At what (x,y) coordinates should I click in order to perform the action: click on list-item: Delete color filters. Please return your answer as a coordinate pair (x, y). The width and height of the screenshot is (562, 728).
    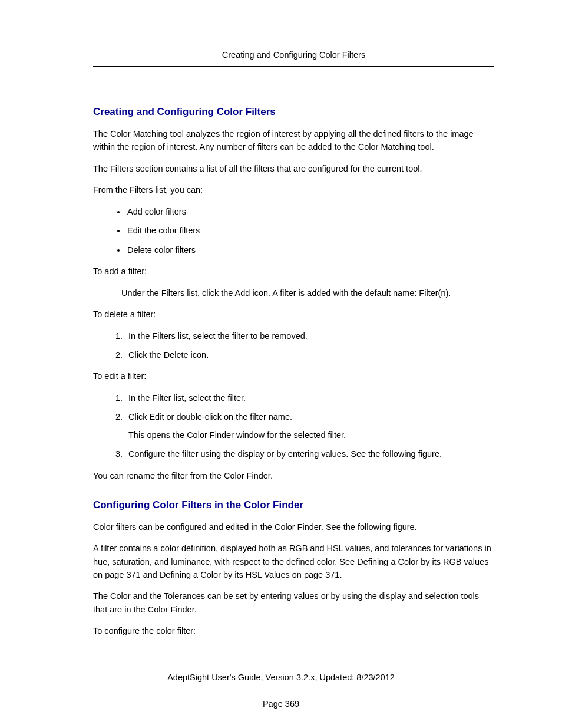
    Looking at the image, I should click on (310, 250).